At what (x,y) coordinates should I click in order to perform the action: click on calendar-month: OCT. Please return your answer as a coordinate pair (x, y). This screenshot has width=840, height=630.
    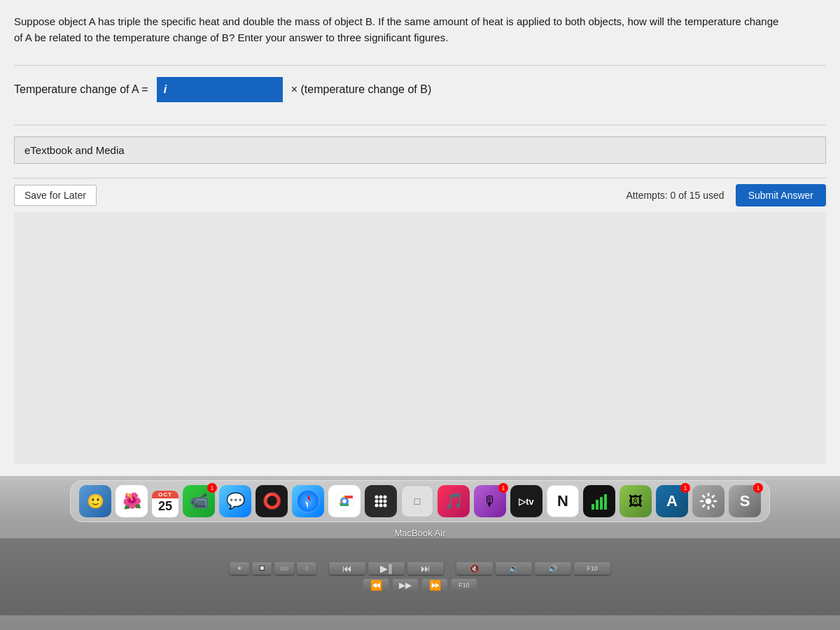
    Looking at the image, I should click on (165, 494).